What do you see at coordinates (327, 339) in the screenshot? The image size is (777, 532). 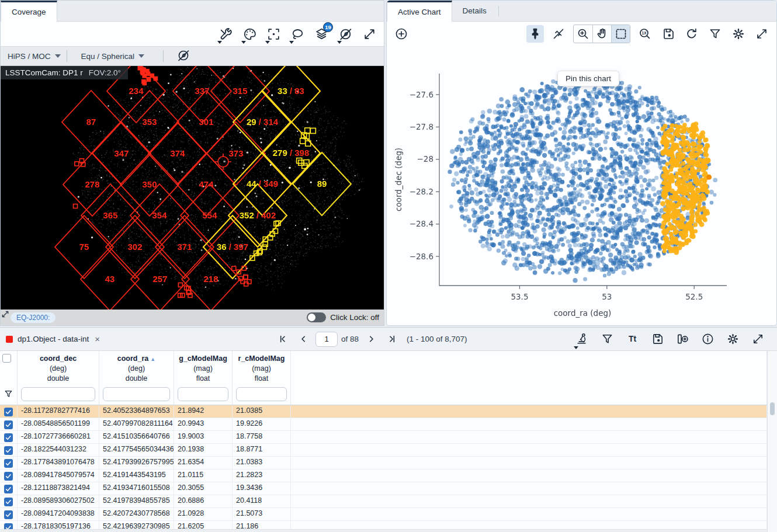 I see `page-input` at bounding box center [327, 339].